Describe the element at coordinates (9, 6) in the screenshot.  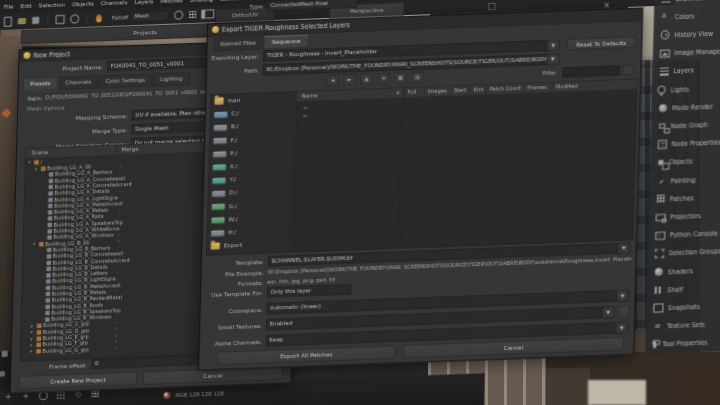
I see `menu-item: File` at that location.